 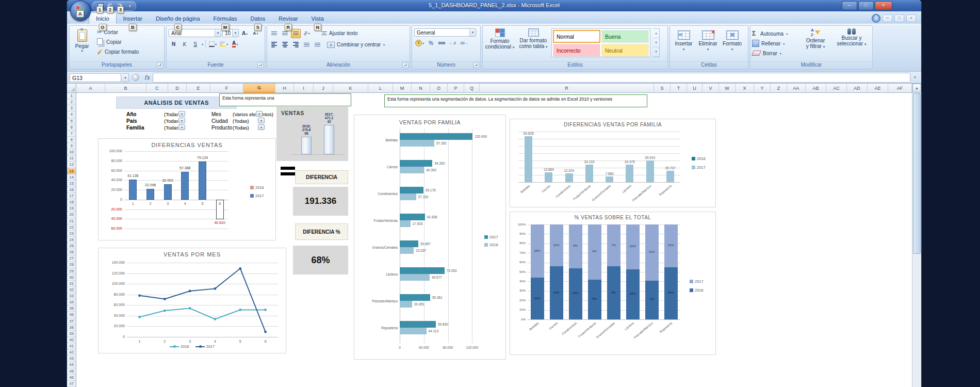 I want to click on row-header-34: 34, so click(x=71, y=302).